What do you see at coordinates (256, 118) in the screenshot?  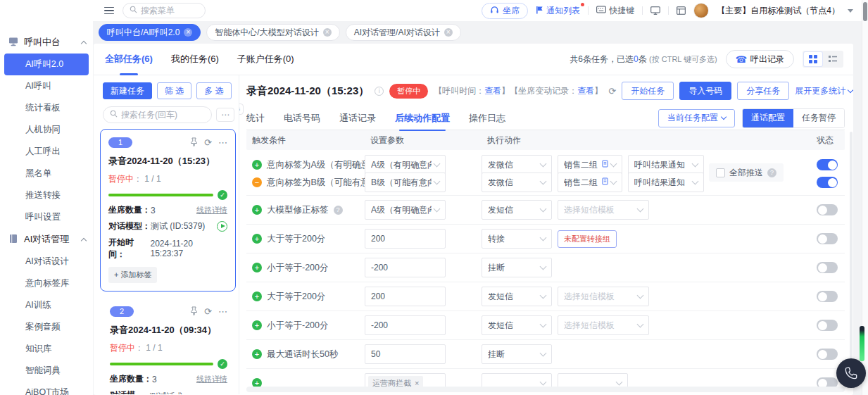 I see `detail-tab-统计: 统计` at bounding box center [256, 118].